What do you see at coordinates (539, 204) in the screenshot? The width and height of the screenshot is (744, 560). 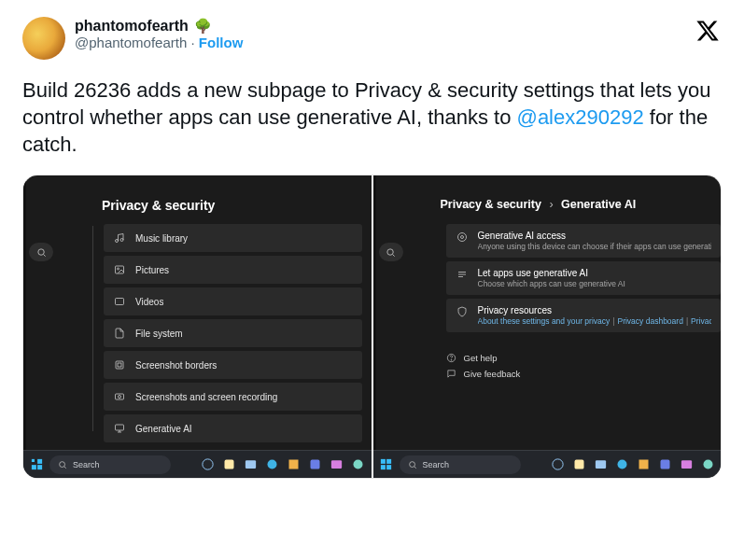 I see `breadcrumb: Privacy & security › Generative AI` at bounding box center [539, 204].